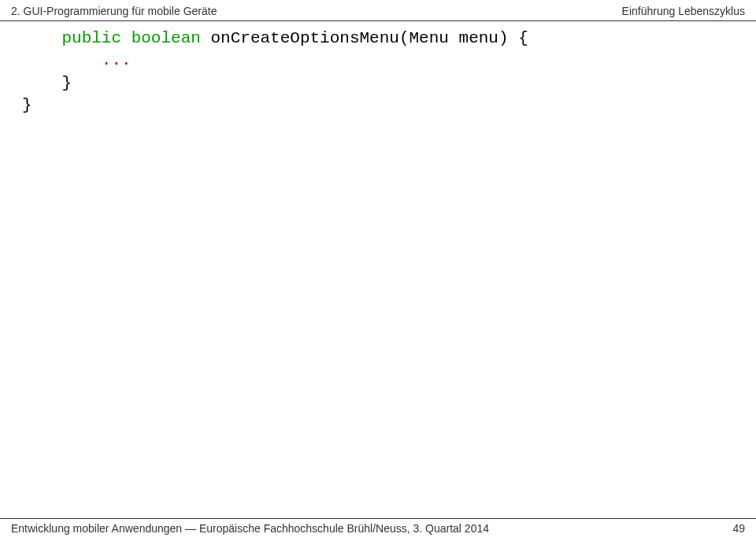  Describe the element at coordinates (77, 60) in the screenshot. I see `code-line-2: ...` at that location.